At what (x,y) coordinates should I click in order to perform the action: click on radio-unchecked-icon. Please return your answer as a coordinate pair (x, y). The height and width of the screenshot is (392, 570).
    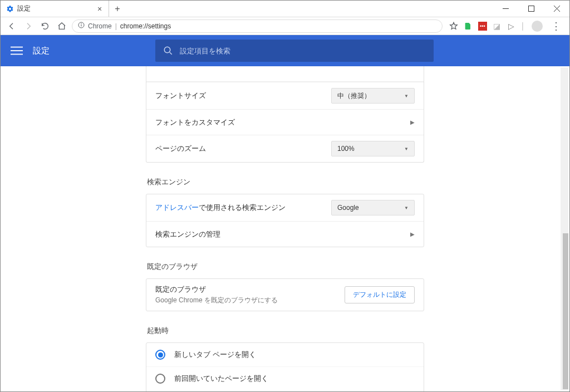
    Looking at the image, I should click on (160, 379).